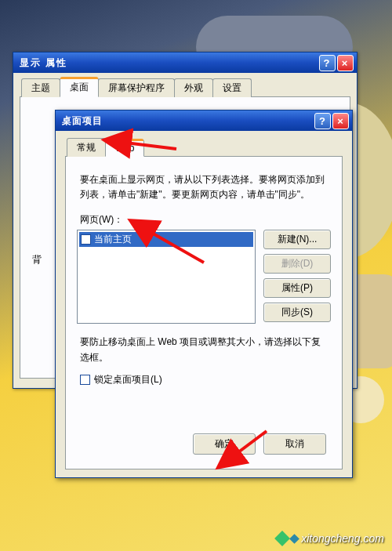 The width and height of the screenshot is (392, 551). I want to click on outer-titlebar: 显示 属性 ? ×, so click(185, 63).